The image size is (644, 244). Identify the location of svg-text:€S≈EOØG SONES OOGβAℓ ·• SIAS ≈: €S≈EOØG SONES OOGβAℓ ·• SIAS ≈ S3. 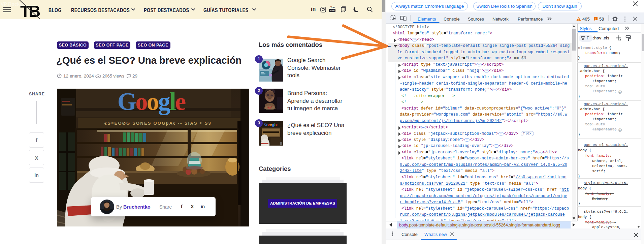
(158, 123).